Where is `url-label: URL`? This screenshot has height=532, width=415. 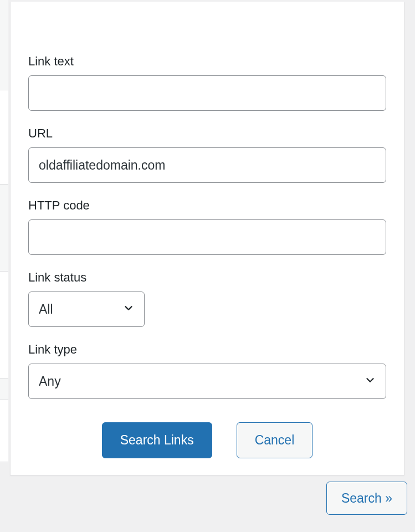 url-label: URL is located at coordinates (207, 134).